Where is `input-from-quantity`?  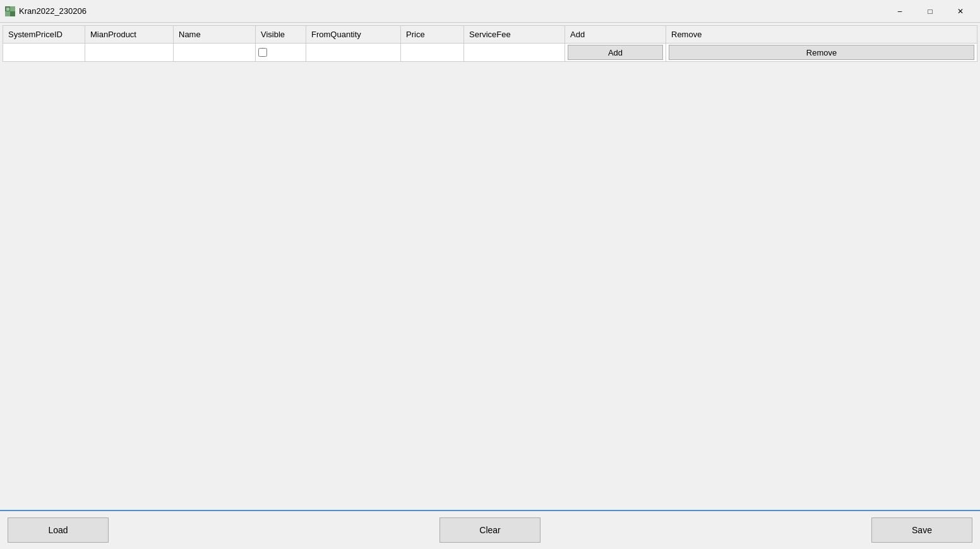 input-from-quantity is located at coordinates (354, 53).